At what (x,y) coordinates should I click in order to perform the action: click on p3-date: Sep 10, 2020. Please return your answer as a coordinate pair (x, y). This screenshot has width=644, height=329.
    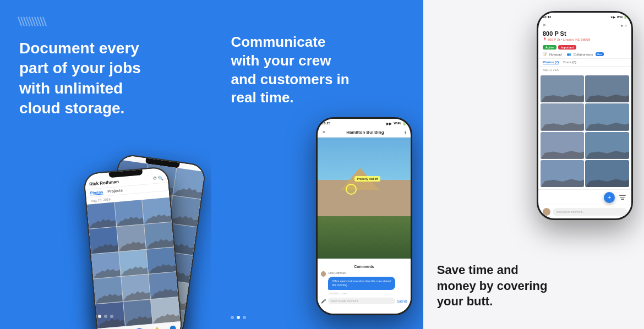
    Looking at the image, I should click on (585, 70).